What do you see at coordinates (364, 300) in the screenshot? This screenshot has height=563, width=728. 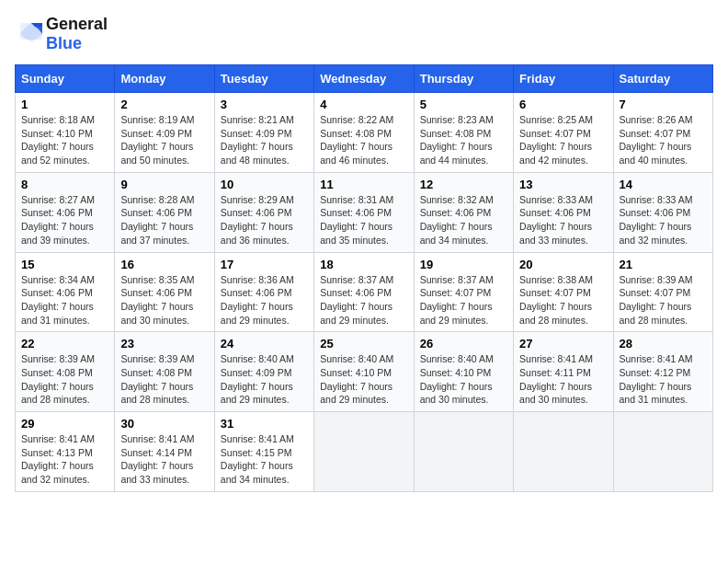 I see `day-info: Sunrise: 8:37 AM Sunset: 4:06 PM Dayligh…` at bounding box center [364, 300].